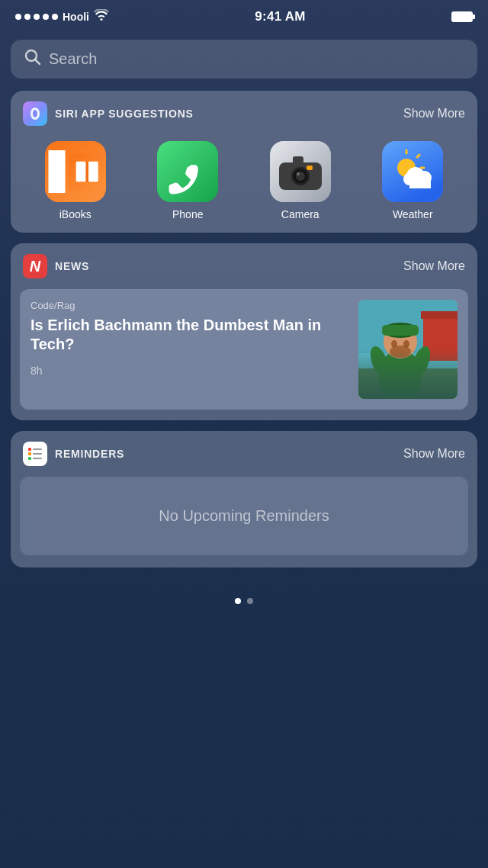 The width and height of the screenshot is (488, 868). What do you see at coordinates (413, 172) in the screenshot?
I see `weather-icon` at bounding box center [413, 172].